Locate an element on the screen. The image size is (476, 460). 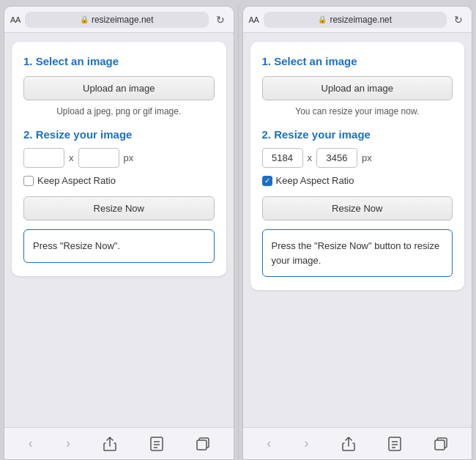
left-forward-btn: › is located at coordinates (68, 444).